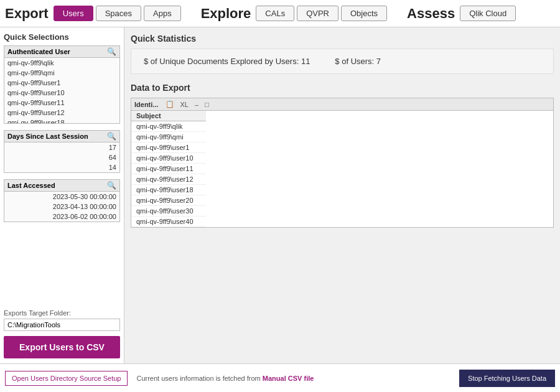 This screenshot has height=392, width=560. Describe the element at coordinates (226, 14) in the screenshot. I see `explore-label: Explore` at that location.